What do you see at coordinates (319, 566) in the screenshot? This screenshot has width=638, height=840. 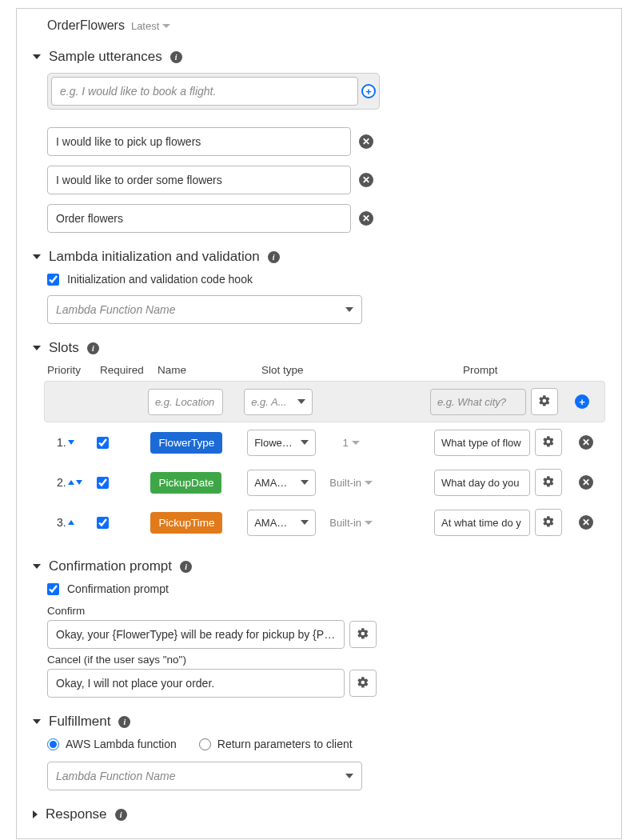 I see `section-header-confirmation: Confirmation prompt i` at bounding box center [319, 566].